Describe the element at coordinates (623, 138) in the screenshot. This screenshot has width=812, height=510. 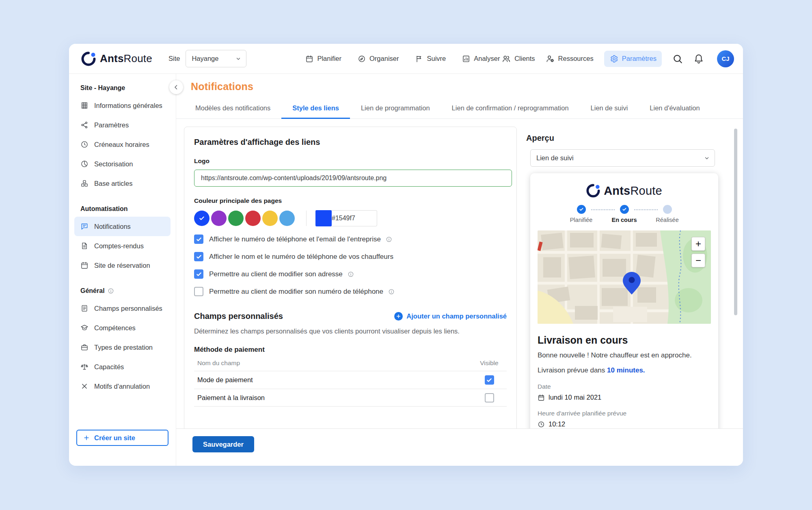
I see `preview-title: Aperçu` at that location.